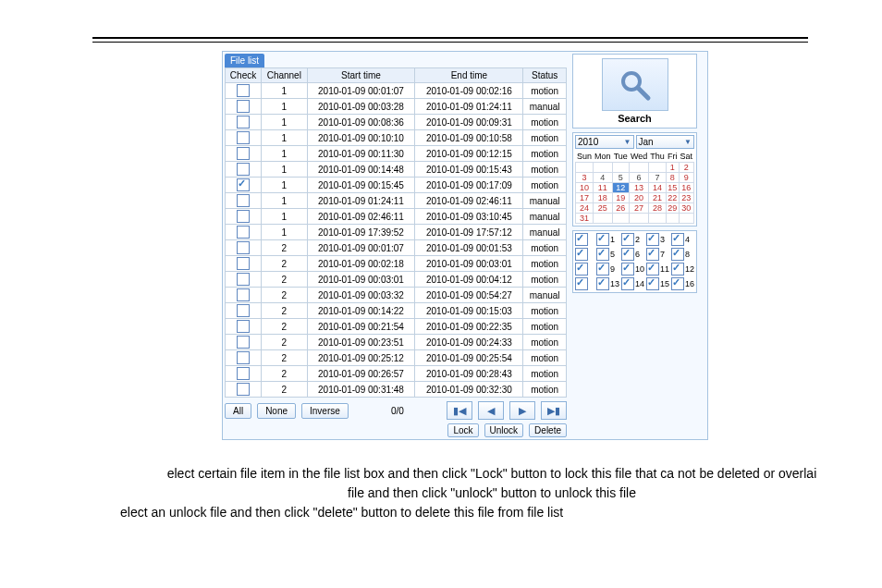  Describe the element at coordinates (632, 284) in the screenshot. I see `channel-item: 14` at that location.